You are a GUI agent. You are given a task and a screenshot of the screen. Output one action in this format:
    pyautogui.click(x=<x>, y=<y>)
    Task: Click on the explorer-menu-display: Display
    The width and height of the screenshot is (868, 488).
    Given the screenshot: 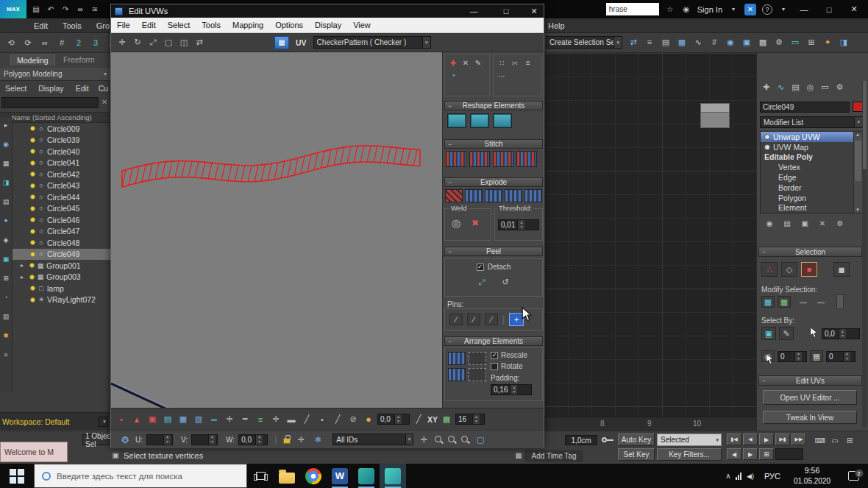 What is the action you would take?
    pyautogui.click(x=51, y=88)
    